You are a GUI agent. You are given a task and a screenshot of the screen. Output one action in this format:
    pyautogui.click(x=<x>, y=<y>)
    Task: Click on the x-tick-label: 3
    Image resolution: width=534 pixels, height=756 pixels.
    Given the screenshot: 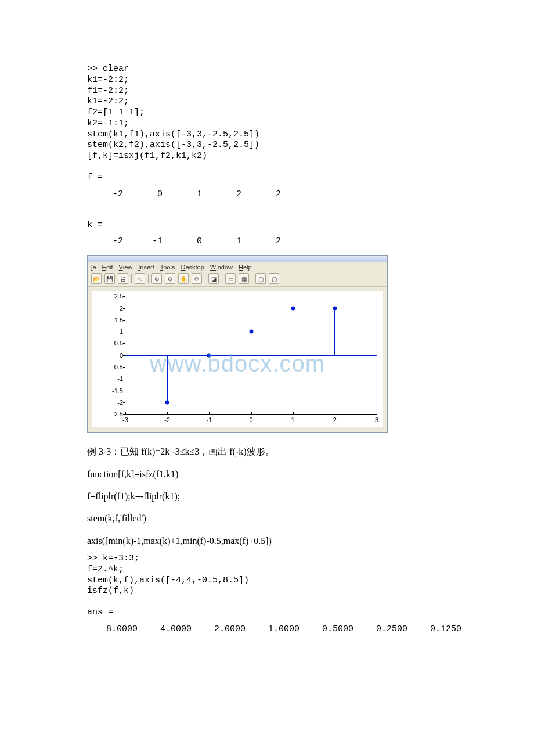 What is the action you would take?
    pyautogui.click(x=377, y=420)
    